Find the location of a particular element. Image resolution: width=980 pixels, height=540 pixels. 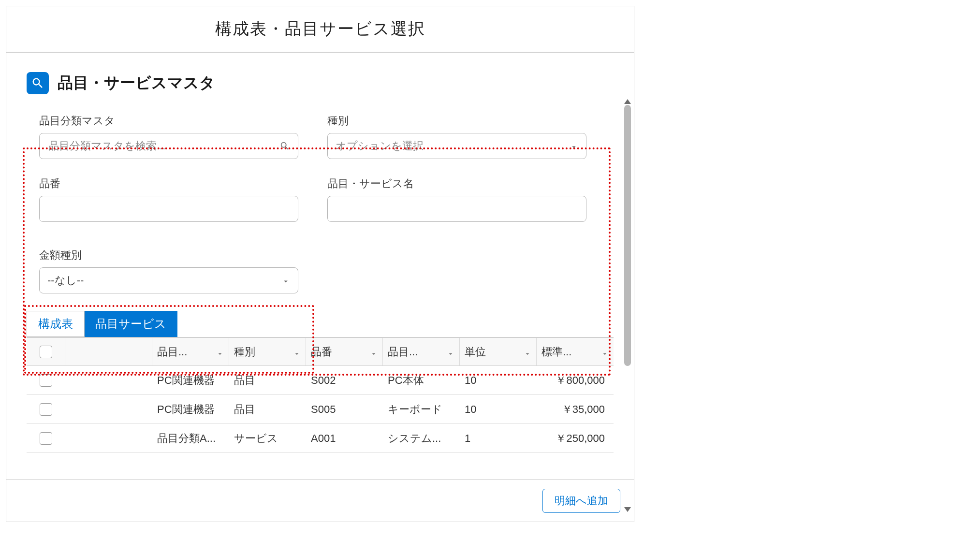

cell-name: キーボード is located at coordinates (422, 409).